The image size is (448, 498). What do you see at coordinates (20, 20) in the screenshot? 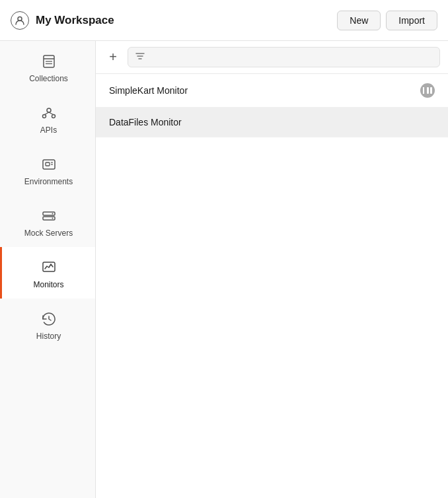
I see `avatar-icon` at bounding box center [20, 20].